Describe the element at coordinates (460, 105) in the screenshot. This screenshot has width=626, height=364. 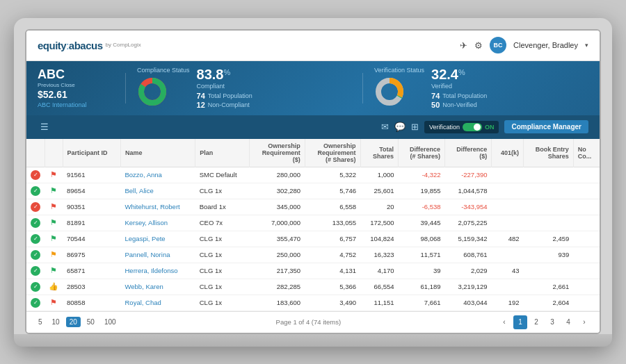
I see `non-verified-label: Non-Verified` at that location.